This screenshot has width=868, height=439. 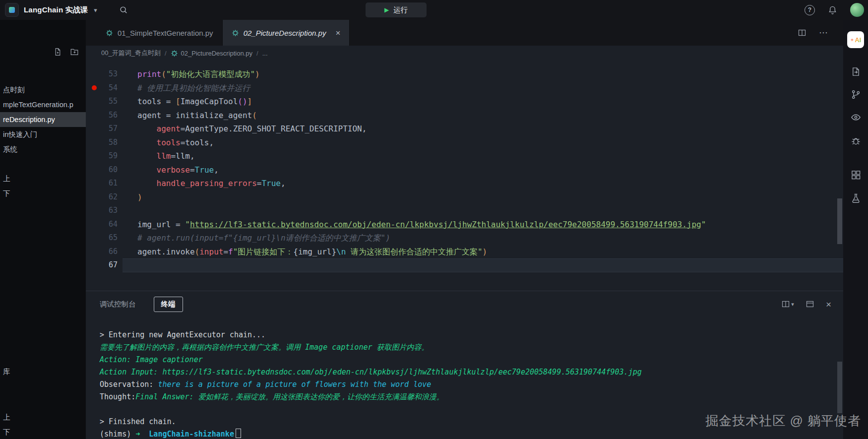 What do you see at coordinates (94, 88) in the screenshot?
I see `breakpoint-icon` at bounding box center [94, 88].